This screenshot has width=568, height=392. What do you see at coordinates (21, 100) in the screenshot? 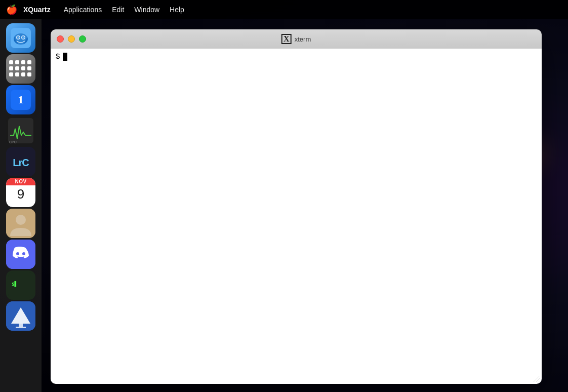
I see `dock-app-1password: 1` at bounding box center [21, 100].